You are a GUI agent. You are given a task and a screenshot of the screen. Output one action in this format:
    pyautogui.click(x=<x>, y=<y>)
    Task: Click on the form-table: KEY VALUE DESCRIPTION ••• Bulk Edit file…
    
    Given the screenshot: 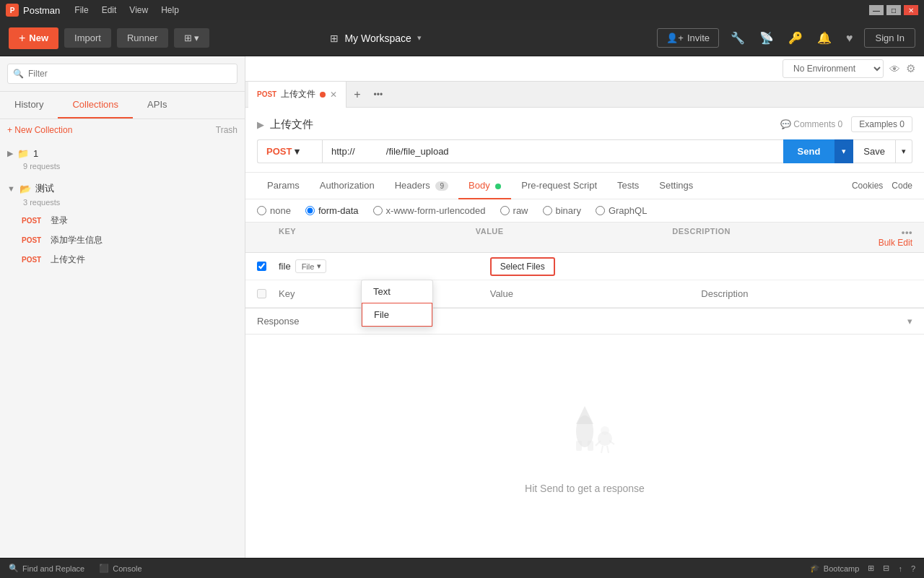 What is the action you would take?
    pyautogui.click(x=585, y=265)
    